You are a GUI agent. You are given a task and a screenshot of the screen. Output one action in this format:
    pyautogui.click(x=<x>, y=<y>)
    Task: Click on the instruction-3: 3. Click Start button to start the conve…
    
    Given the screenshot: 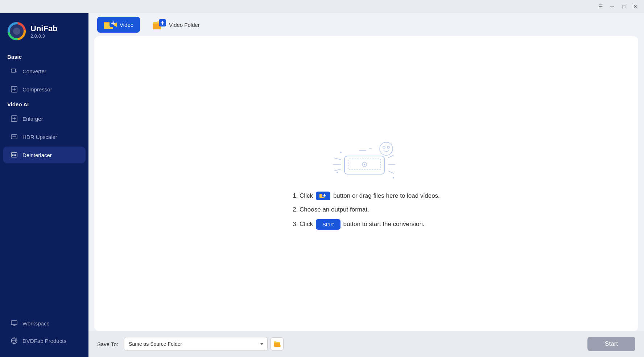 What is the action you would take?
    pyautogui.click(x=366, y=224)
    